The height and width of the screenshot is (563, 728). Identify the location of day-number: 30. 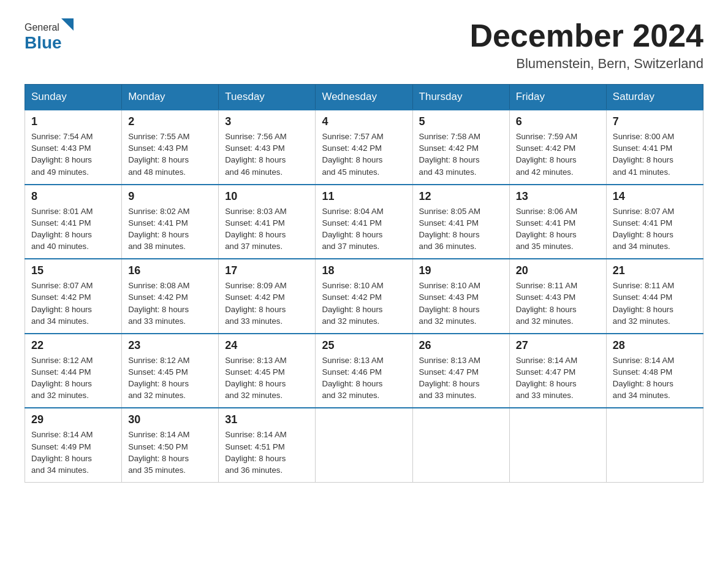
(170, 419).